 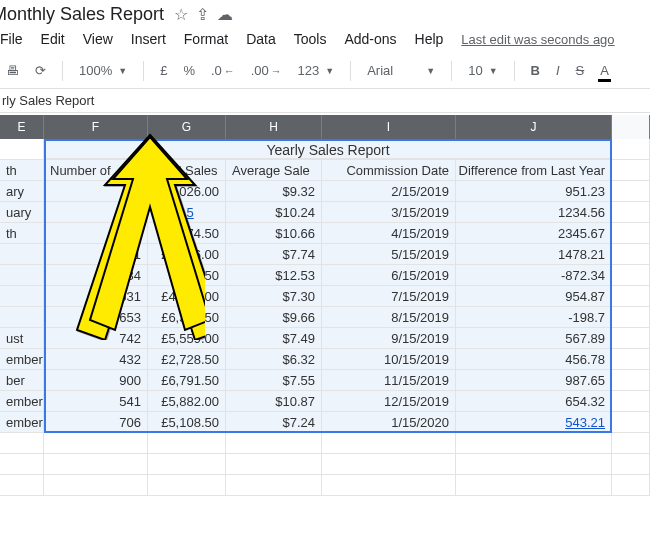 I want to click on menu-view: View, so click(x=98, y=39).